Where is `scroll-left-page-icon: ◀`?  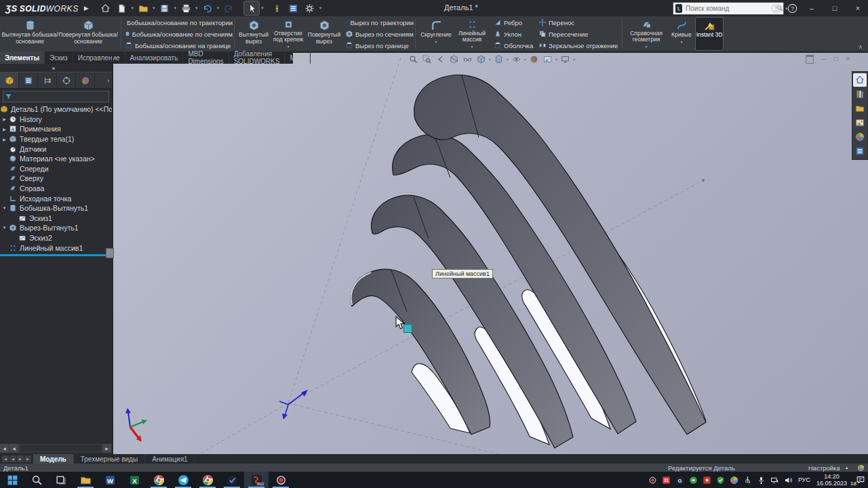 scroll-left-page-icon: ◀ is located at coordinates (14, 449).